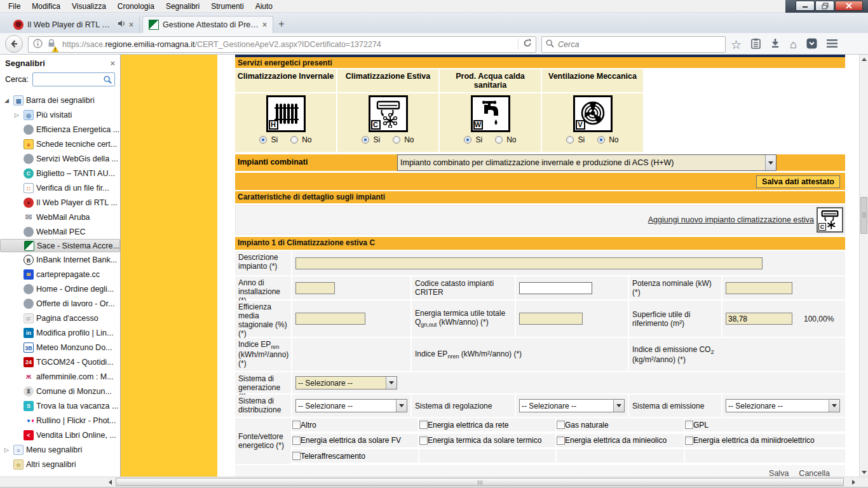  I want to click on bookmark-item: ✉ WebMail Aruba, so click(60, 217).